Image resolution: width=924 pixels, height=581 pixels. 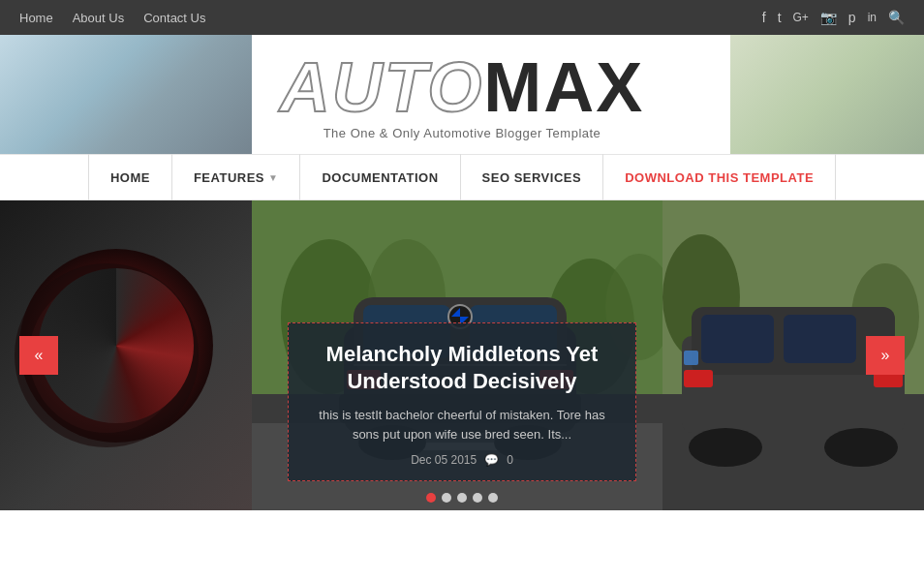 I want to click on slide-title: Melancholy Middletons Yet Understood Dec…, so click(x=462, y=368).